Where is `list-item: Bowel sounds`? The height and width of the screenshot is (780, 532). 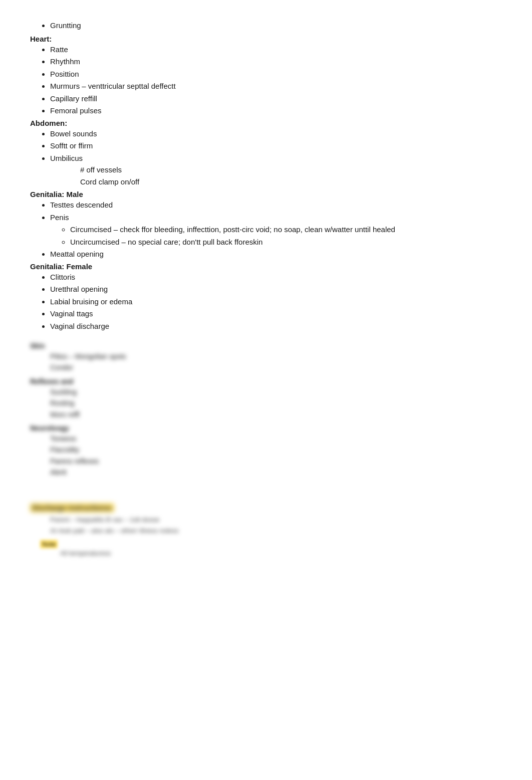 list-item: Bowel sounds is located at coordinates (276, 134).